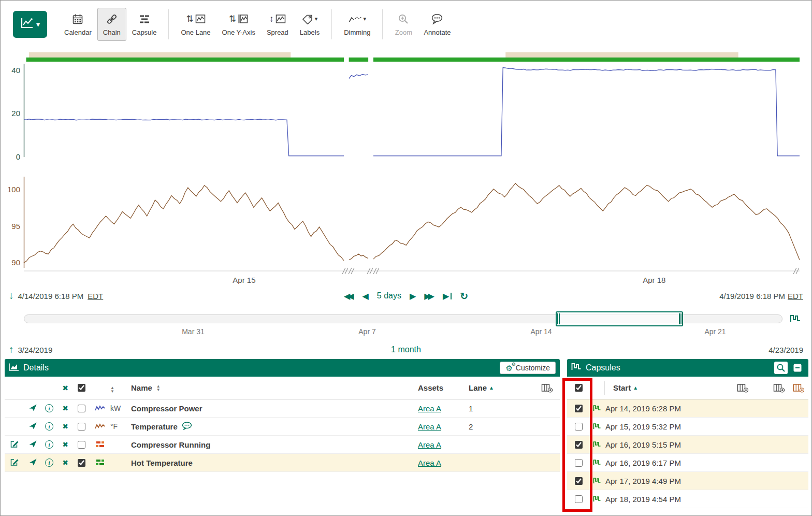 The image size is (812, 516). I want to click on timeline-capsule-icon, so click(795, 320).